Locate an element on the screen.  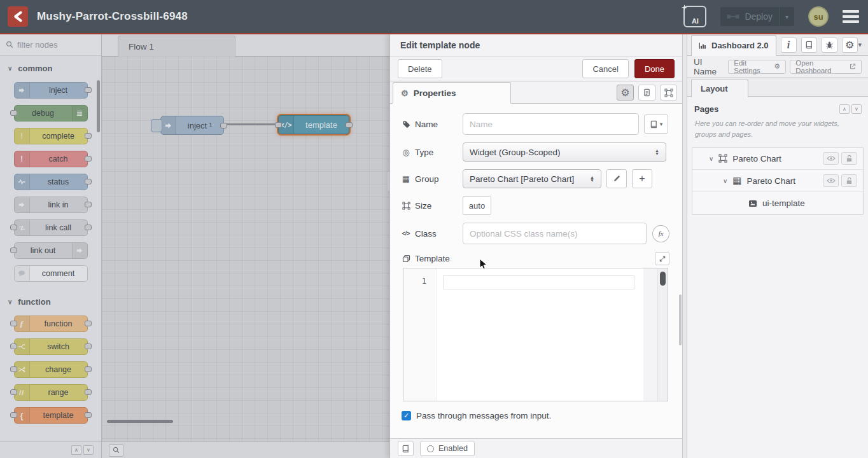
palette-node-link-out: link out is located at coordinates (51, 251).